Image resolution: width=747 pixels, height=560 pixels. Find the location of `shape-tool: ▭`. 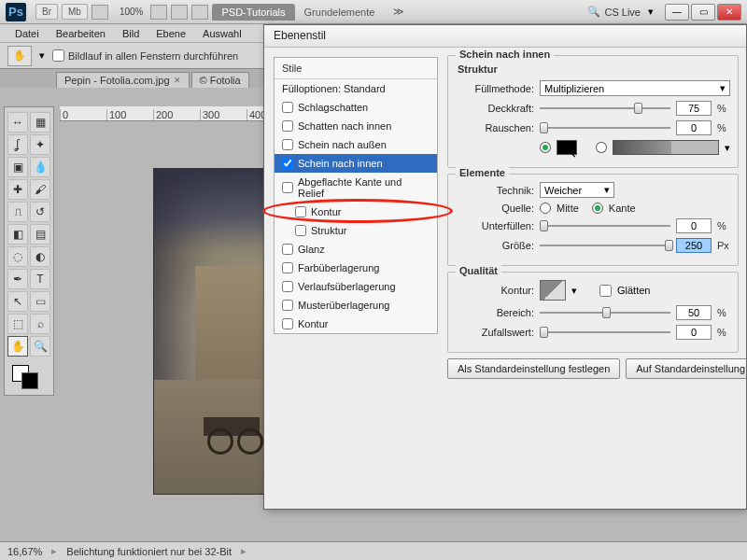

shape-tool: ▭ is located at coordinates (40, 301).